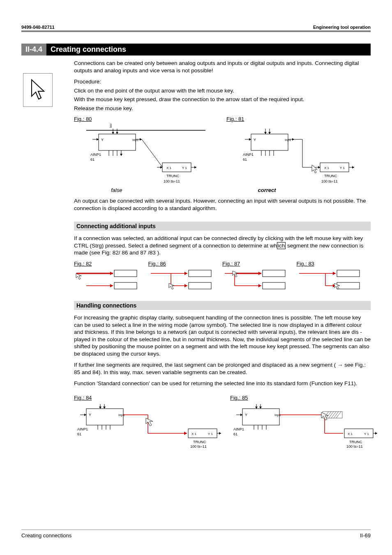 Image resolution: width=392 pixels, height=555 pixels. Describe the element at coordinates (222, 190) in the screenshot. I see `caption-row: false correct` at that location.